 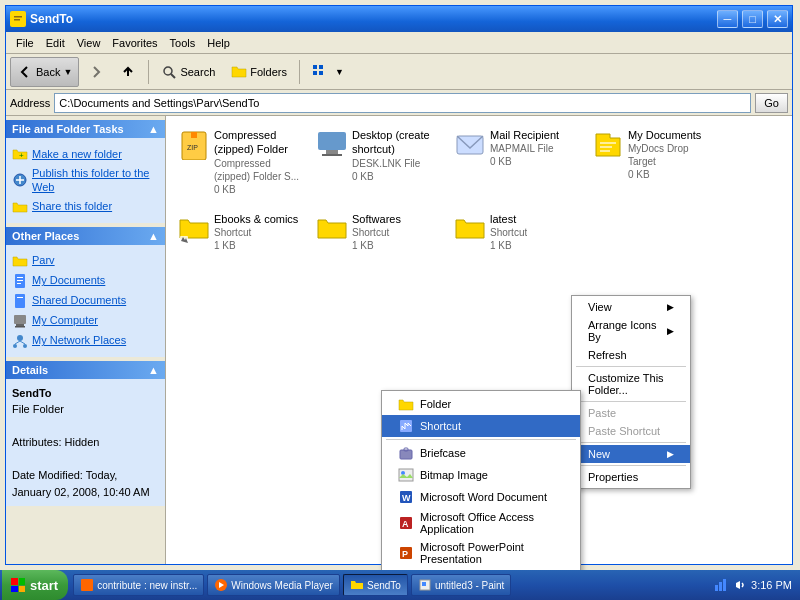 What do you see at coordinates (259, 72) in the screenshot?
I see `folders-button: Folders` at bounding box center [259, 72].